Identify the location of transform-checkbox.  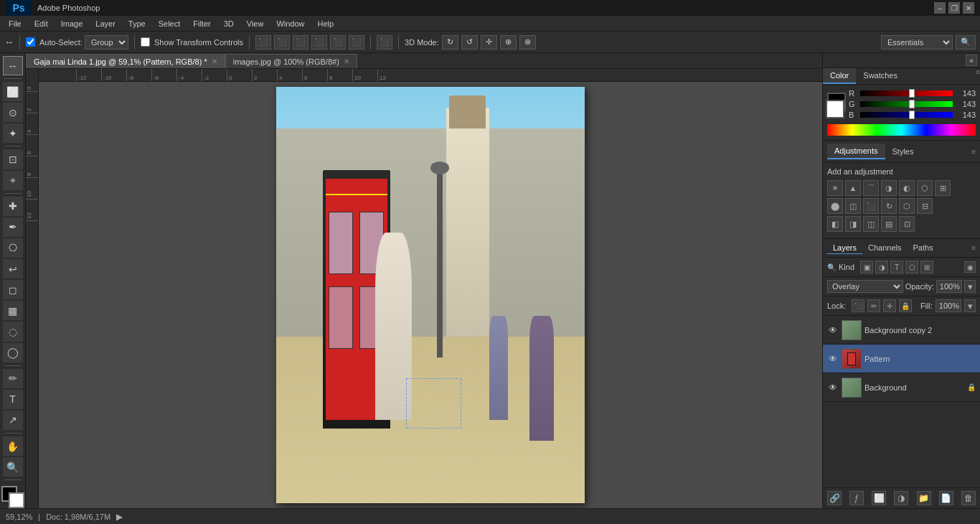
(145, 42).